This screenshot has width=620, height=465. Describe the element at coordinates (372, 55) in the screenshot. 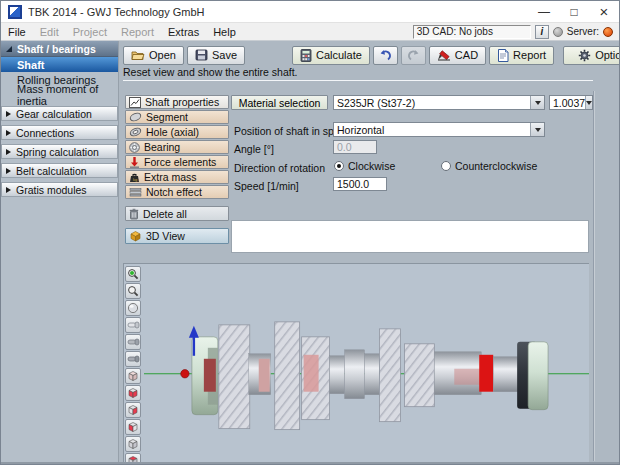

I see `main-toolbar: Open Save Calculate CAD Report Options` at that location.